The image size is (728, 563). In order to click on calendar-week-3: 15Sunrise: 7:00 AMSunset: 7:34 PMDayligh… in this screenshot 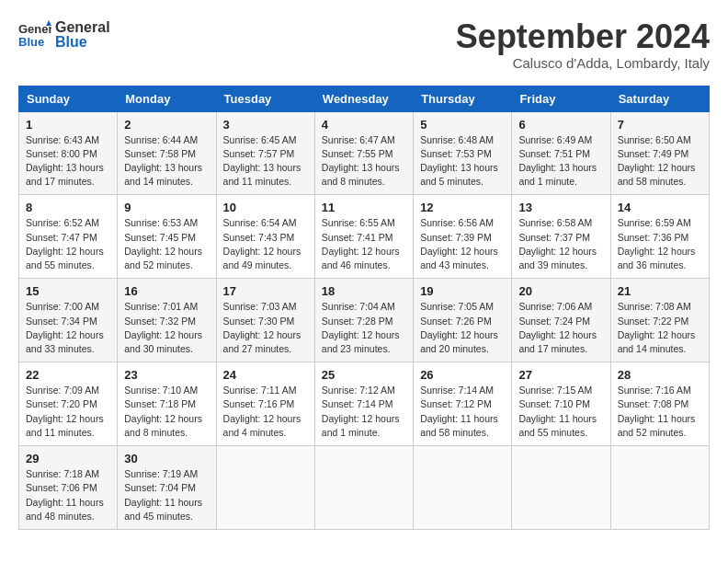, I will do `click(364, 320)`.